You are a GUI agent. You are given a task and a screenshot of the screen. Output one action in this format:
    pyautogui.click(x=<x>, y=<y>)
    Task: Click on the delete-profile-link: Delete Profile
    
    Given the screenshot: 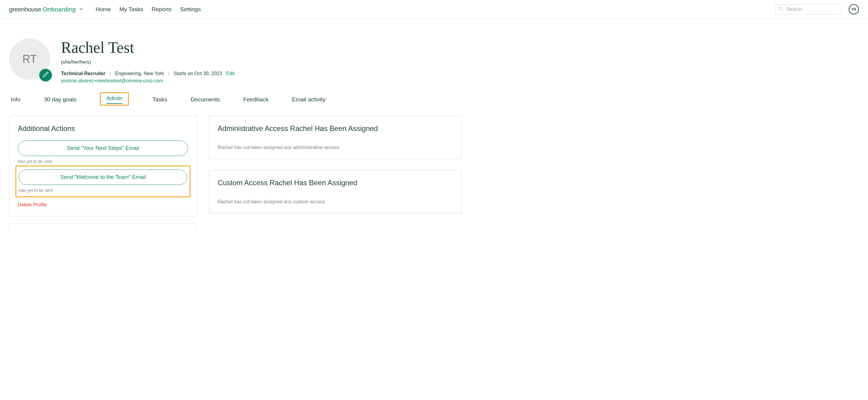 What is the action you would take?
    pyautogui.click(x=32, y=205)
    